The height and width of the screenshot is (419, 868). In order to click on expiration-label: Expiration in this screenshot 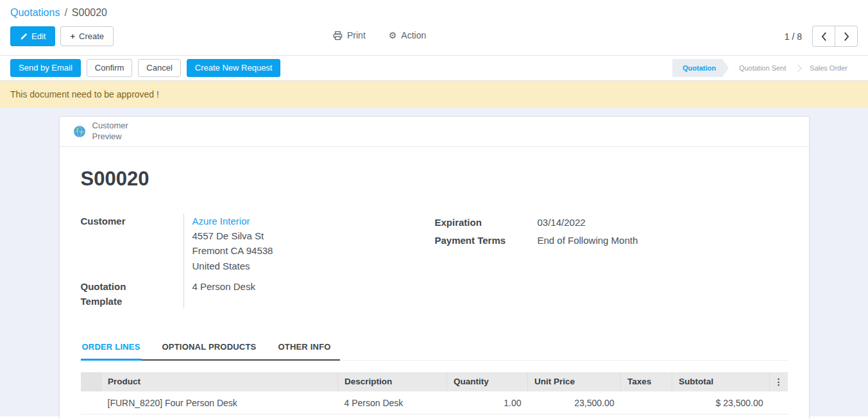, I will do `click(486, 223)`.